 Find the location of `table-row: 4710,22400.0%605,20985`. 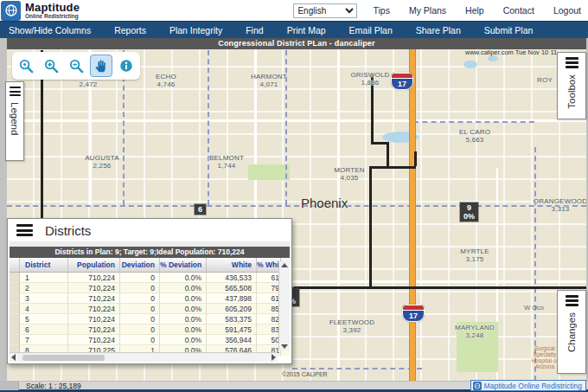

table-row: 4710,22400.0%605,20985 is located at coordinates (150, 309).